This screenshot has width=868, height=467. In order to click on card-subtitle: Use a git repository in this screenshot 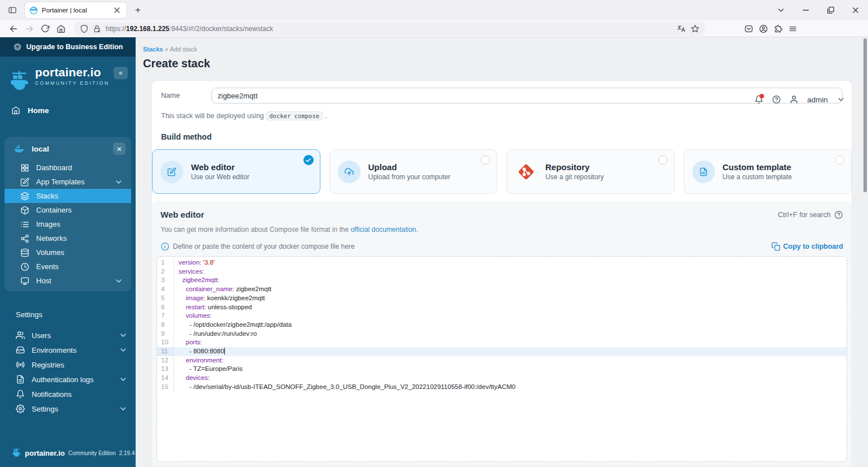, I will do `click(574, 177)`.